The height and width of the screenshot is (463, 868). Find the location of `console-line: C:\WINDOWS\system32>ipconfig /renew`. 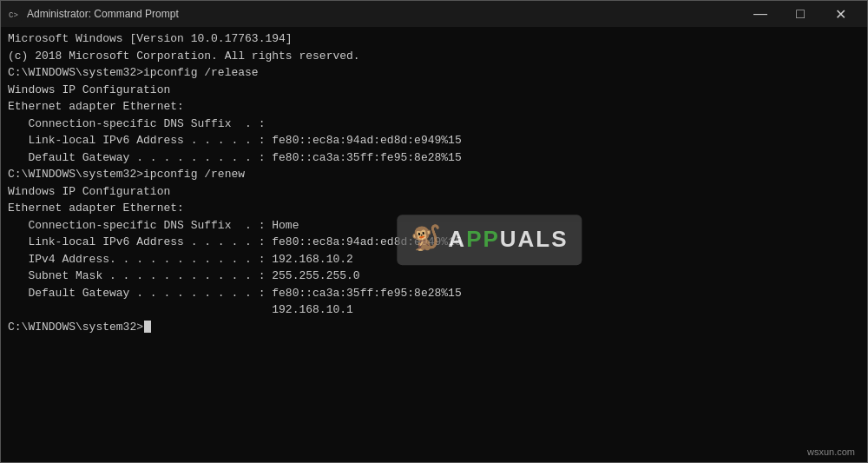

console-line: C:\WINDOWS\system32>ipconfig /renew is located at coordinates (434, 175).